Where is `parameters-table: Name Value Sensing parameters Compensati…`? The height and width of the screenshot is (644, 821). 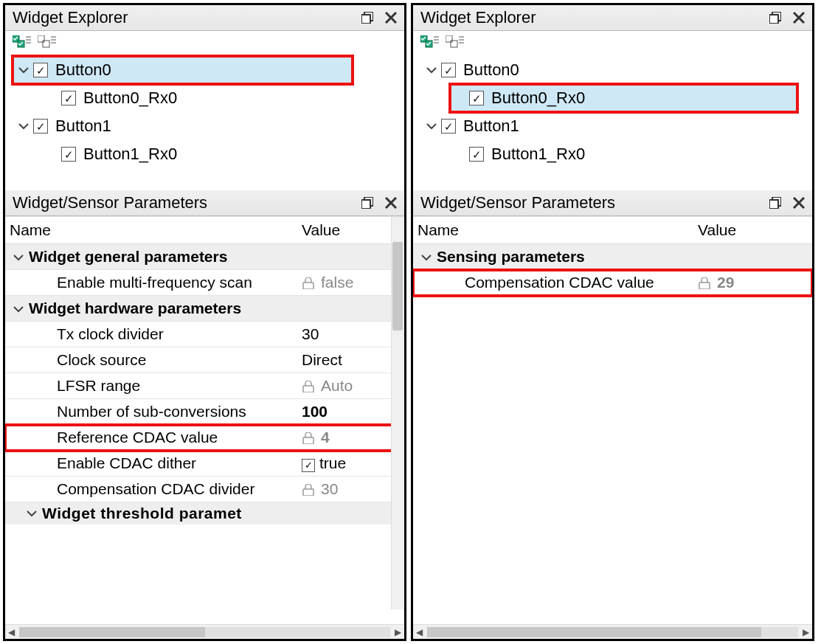 parameters-table: Name Value Sensing parameters Compensati… is located at coordinates (612, 257).